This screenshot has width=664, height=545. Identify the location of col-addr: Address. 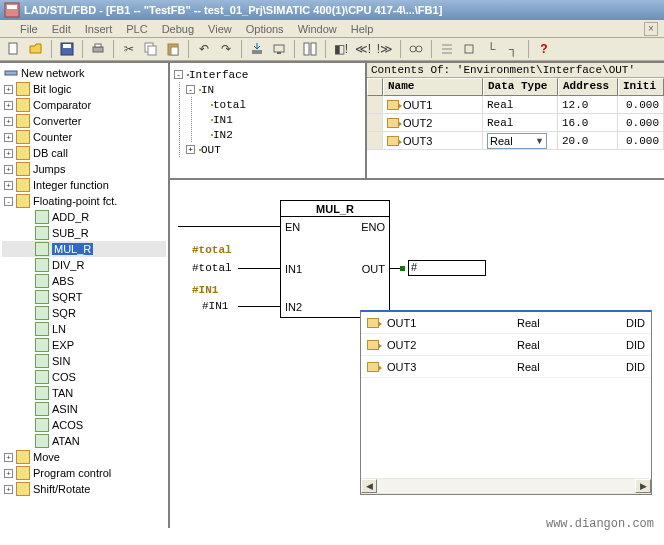
(588, 87).